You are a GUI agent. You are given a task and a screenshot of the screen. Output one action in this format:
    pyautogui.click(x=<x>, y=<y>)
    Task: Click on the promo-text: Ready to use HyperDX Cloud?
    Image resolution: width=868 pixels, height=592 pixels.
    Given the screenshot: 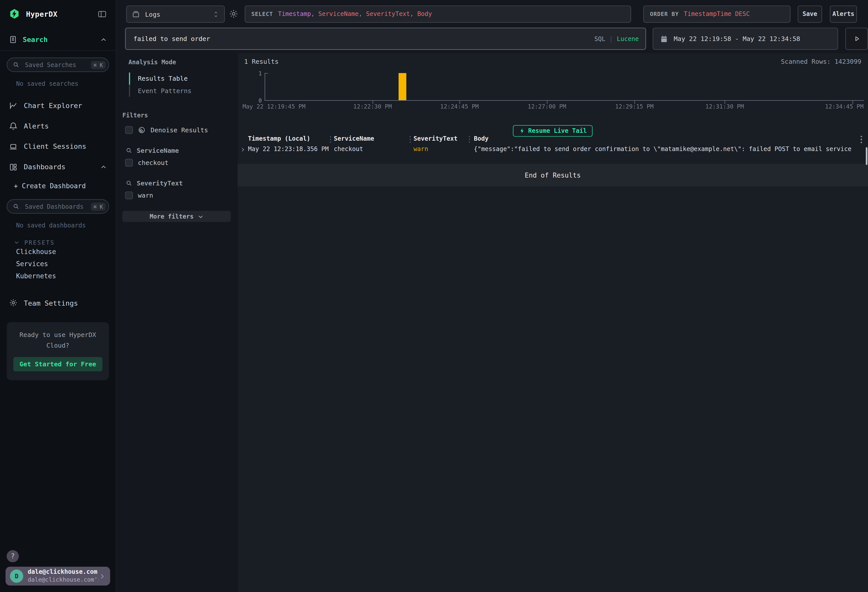 What is the action you would take?
    pyautogui.click(x=58, y=340)
    